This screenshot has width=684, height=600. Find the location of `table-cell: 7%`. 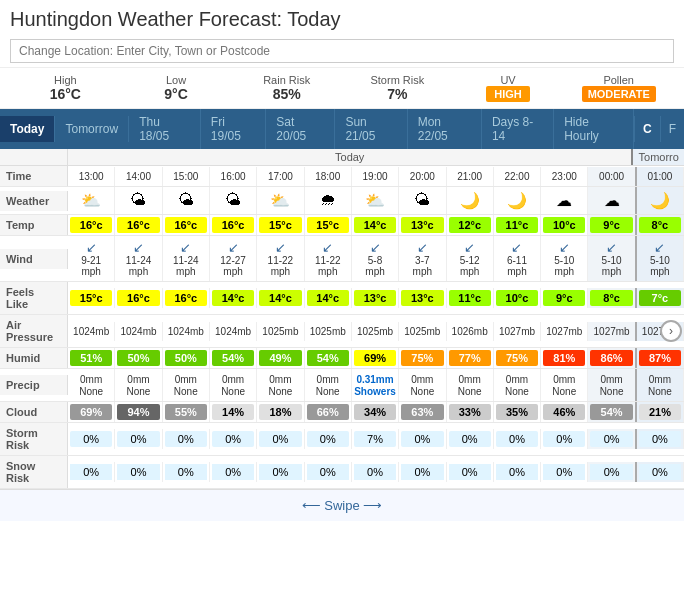

table-cell: 7% is located at coordinates (376, 439).